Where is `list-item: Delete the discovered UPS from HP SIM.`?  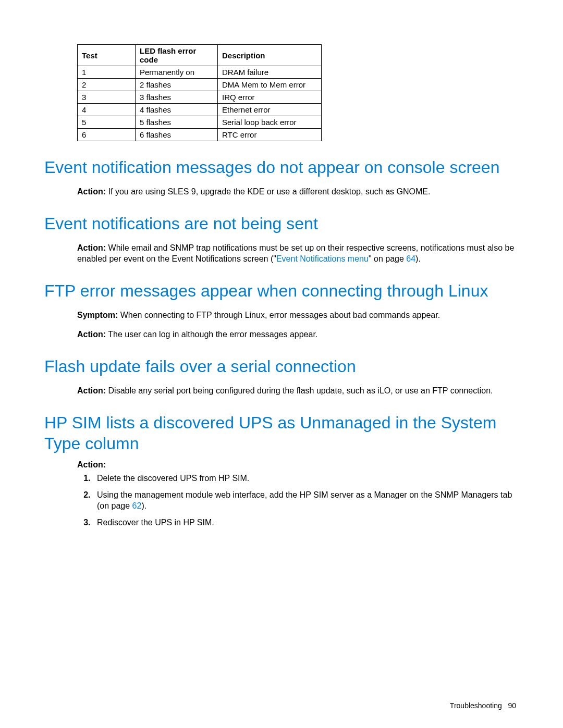
list-item: Delete the discovered UPS from HP SIM. is located at coordinates (305, 478).